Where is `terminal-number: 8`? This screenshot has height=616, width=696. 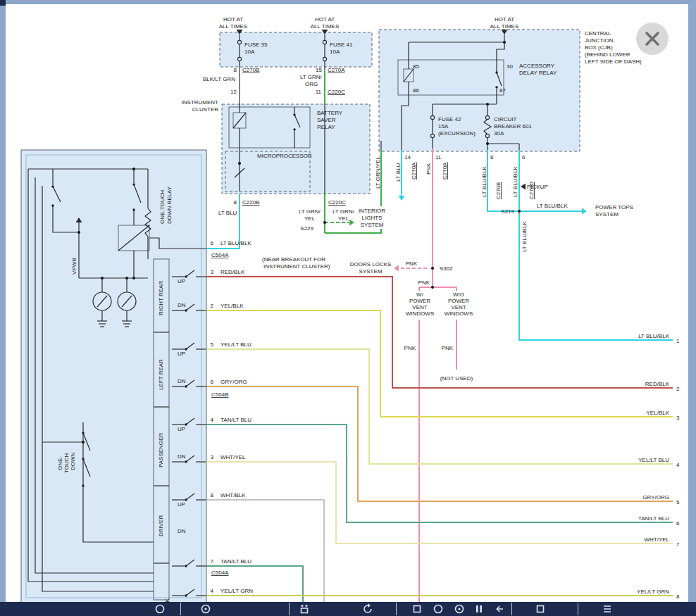 terminal-number: 8 is located at coordinates (678, 597).